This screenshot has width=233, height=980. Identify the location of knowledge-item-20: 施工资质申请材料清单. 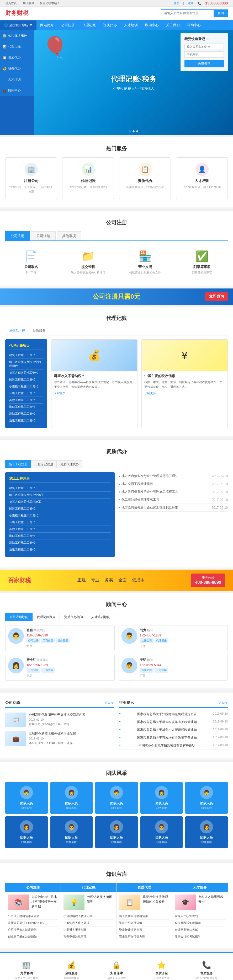
(144, 916).